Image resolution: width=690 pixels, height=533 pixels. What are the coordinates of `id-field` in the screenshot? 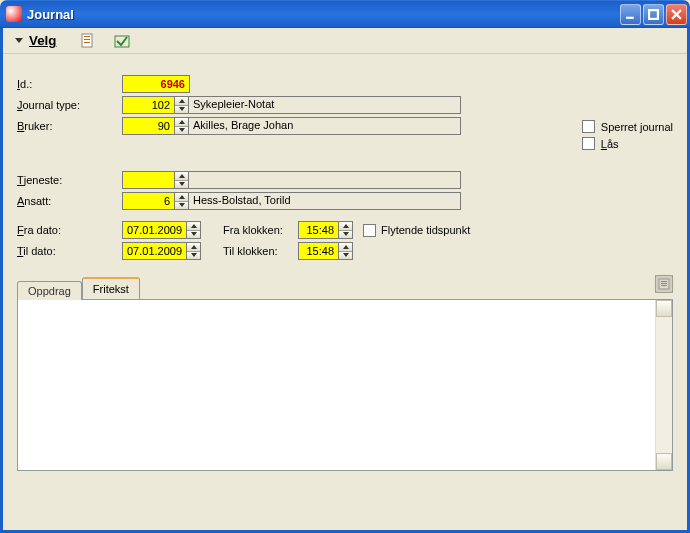 It's located at (156, 84).